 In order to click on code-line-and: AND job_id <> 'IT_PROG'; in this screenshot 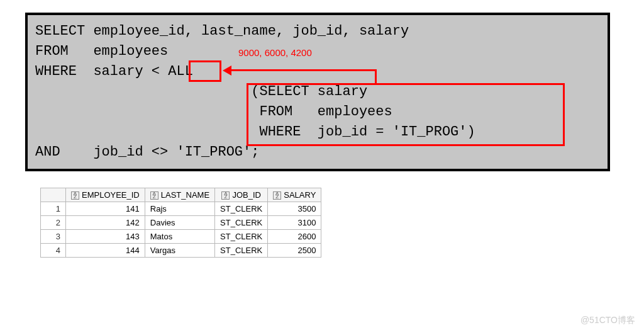, I will do `click(318, 152)`.